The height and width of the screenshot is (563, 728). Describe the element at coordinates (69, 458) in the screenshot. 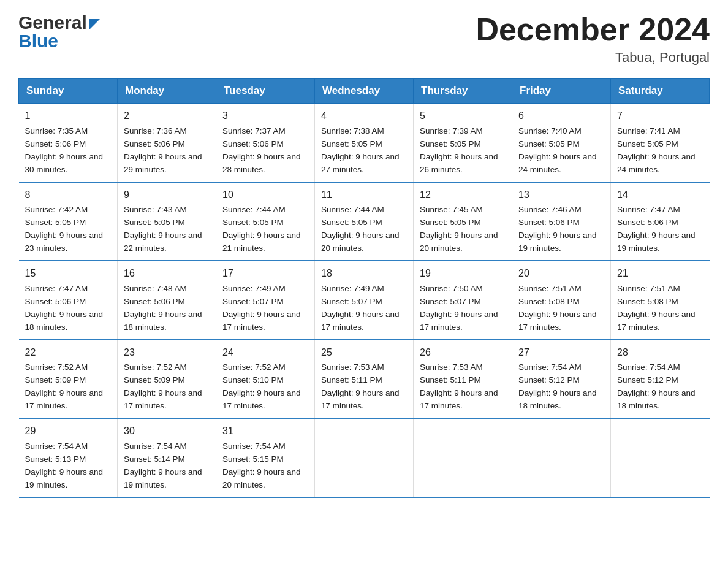

I see `calendar-cell: 29Sunrise: 7:54 AMSunset: 5:13 PMDayligh…` at that location.